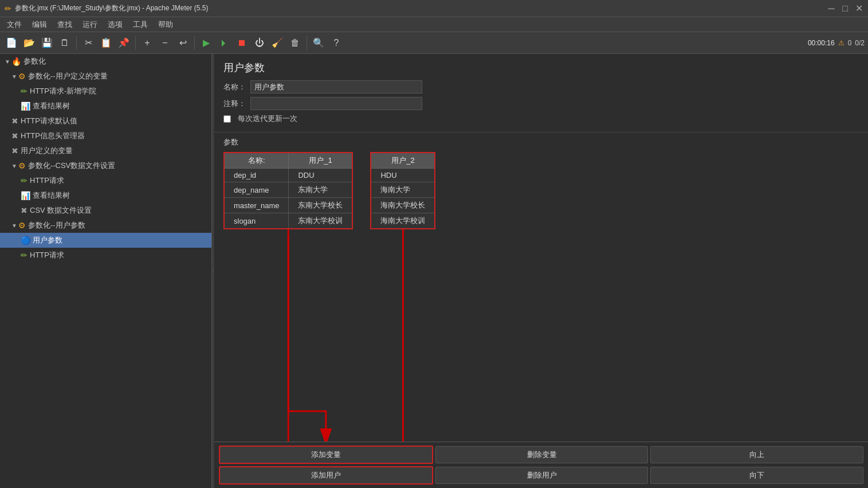 The image size is (868, 488). Describe the element at coordinates (403, 161) in the screenshot. I see `col-user2-header: 用户_2` at that location.